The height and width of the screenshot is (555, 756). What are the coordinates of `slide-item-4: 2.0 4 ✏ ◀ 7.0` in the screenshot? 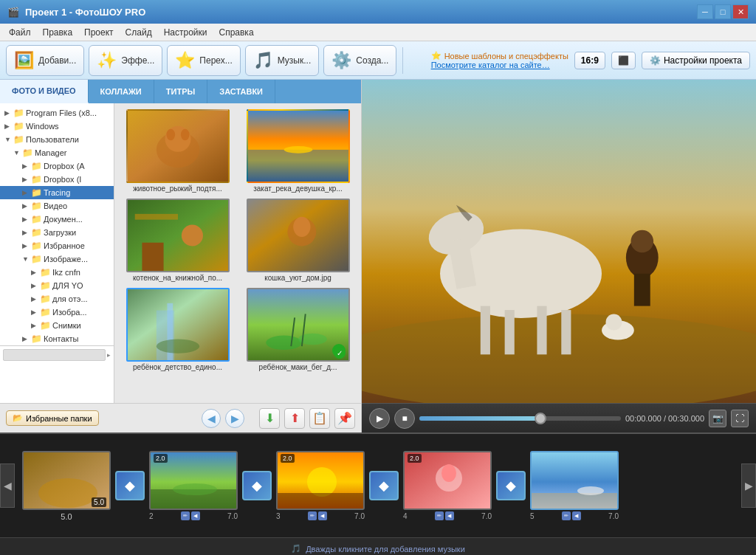 It's located at (447, 486).